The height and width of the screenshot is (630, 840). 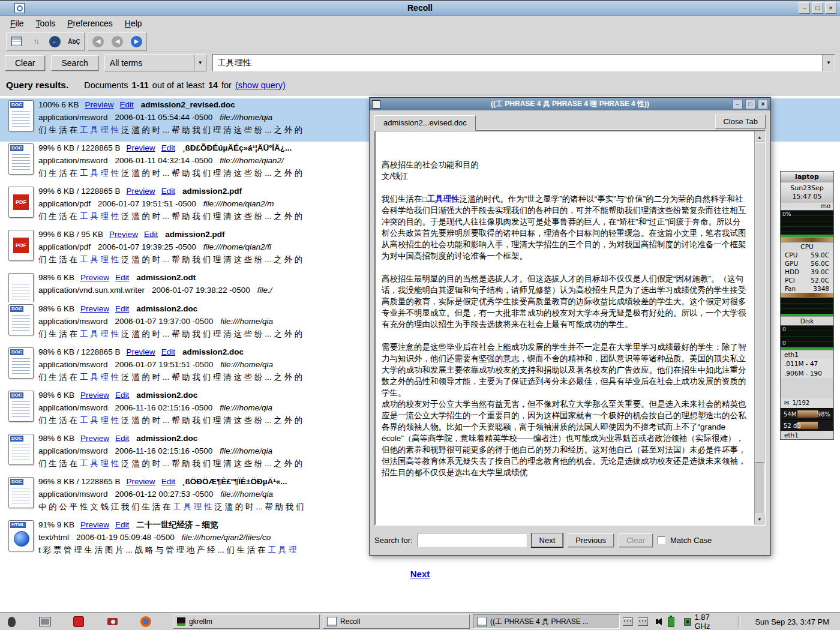 I want to click on next-page-link: Next, so click(x=420, y=574).